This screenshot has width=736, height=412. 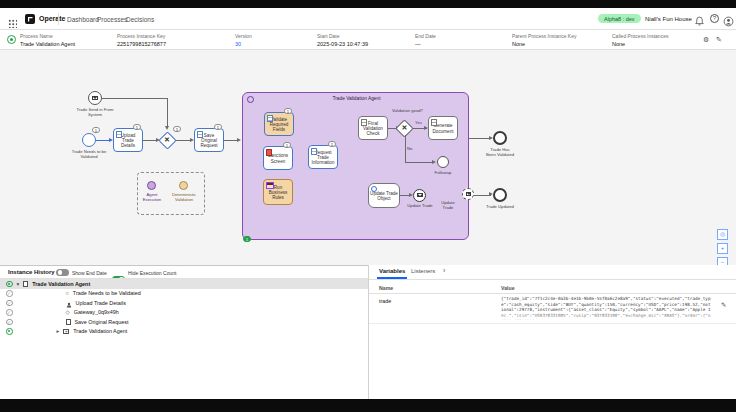 I want to click on execution-count-badge: 1, so click(x=218, y=127).